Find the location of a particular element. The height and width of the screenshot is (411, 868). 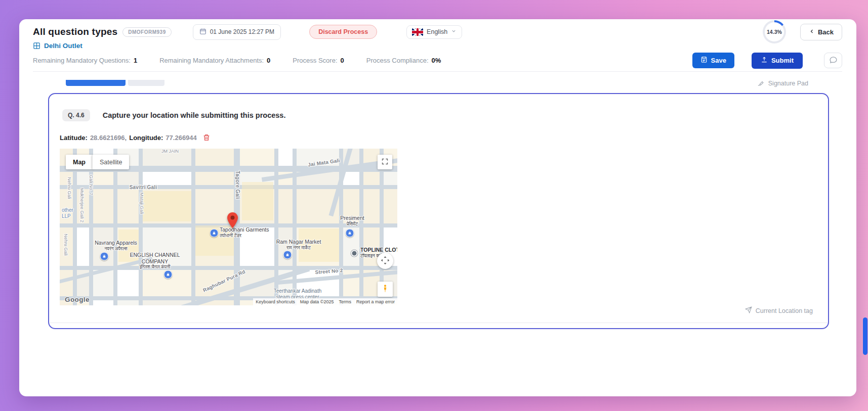

question-number-badge: Q. 4.6 is located at coordinates (76, 115).